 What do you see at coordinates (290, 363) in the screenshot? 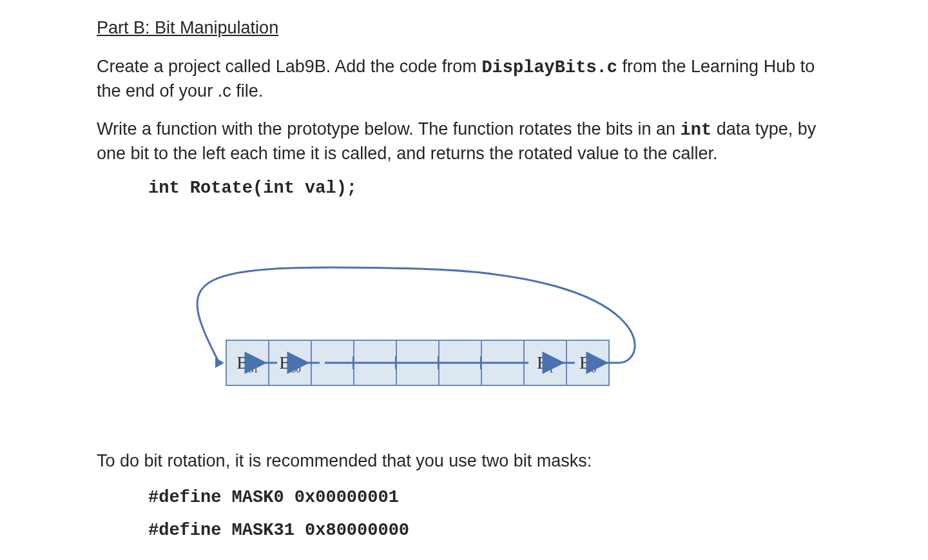
I see `bit-box-30: B30` at bounding box center [290, 363].